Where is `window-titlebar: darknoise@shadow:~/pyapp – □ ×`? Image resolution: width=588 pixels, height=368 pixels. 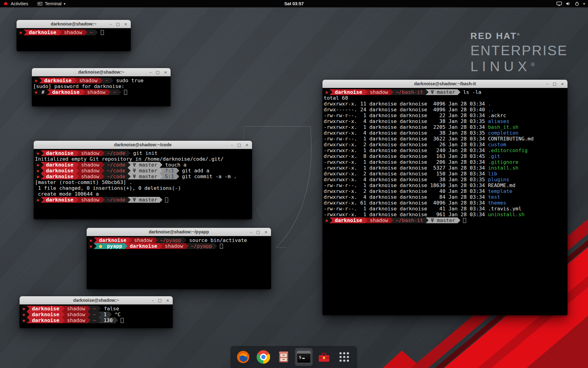 window-titlebar: darknoise@shadow:~/pyapp – □ × is located at coordinates (179, 232).